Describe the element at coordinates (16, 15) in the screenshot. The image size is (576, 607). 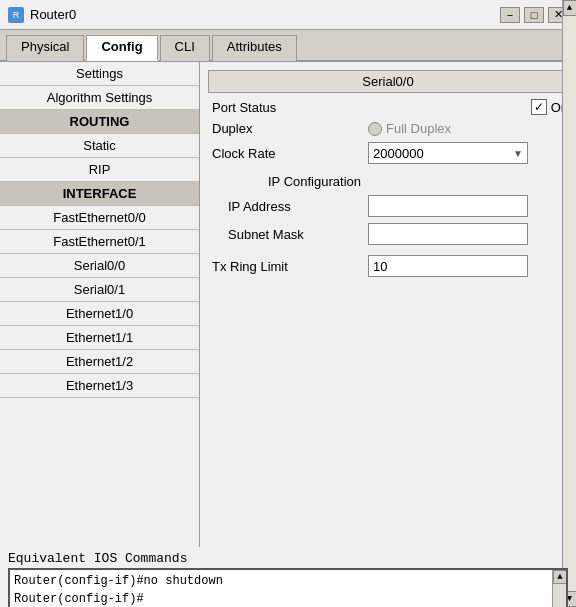
I see `app-icon: R` at that location.